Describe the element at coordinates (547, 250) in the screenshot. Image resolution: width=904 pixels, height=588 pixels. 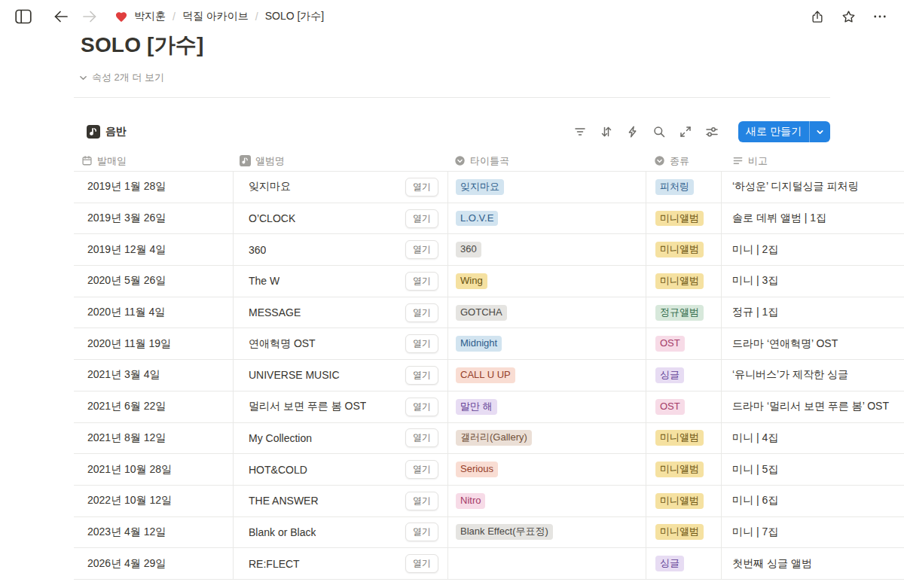
I see `cell-title-track: 360` at that location.